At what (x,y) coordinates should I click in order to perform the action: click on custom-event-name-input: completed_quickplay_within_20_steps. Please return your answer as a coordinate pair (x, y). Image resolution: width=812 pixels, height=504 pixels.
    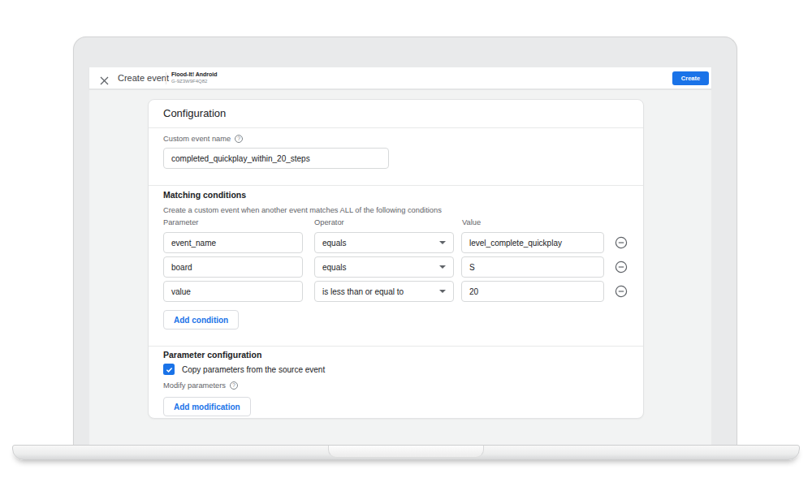
    Looking at the image, I should click on (276, 158).